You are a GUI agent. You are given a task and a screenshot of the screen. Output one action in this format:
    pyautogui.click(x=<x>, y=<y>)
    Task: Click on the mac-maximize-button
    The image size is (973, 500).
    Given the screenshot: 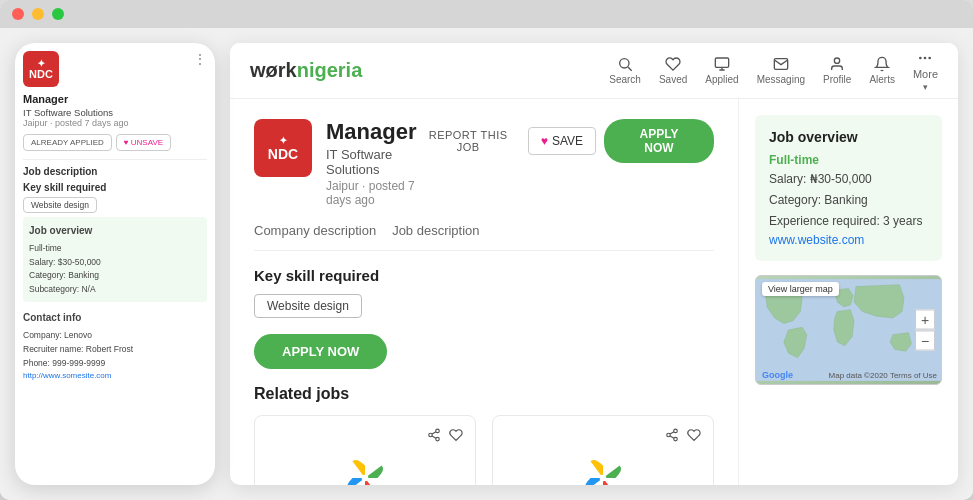 What is the action you would take?
    pyautogui.click(x=58, y=14)
    